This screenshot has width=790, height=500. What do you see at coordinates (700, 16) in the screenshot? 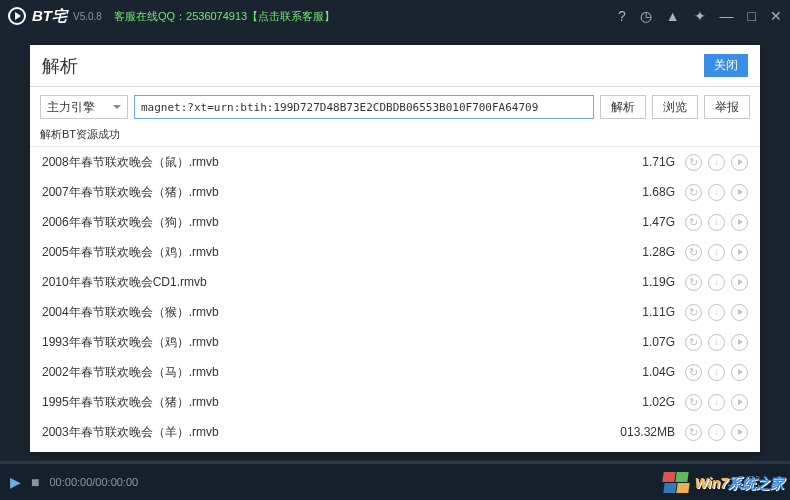
I see `titlebar-controls: ? ◷ ▲ ✦ — □ ✕` at bounding box center [700, 16].